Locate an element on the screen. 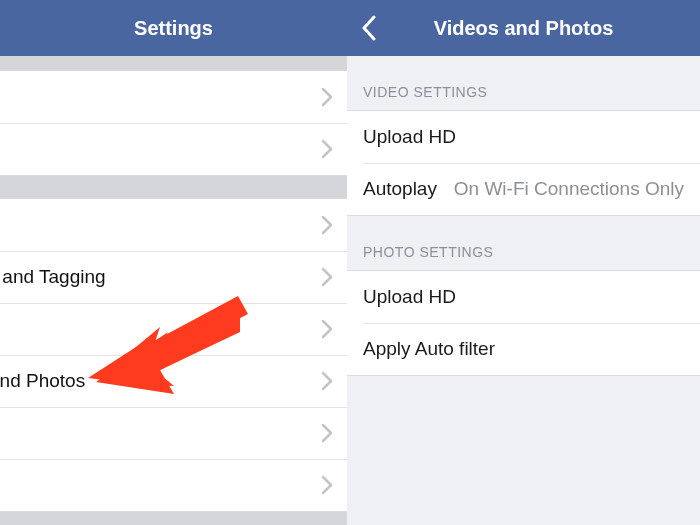  chevron-left-icon is located at coordinates (368, 28).